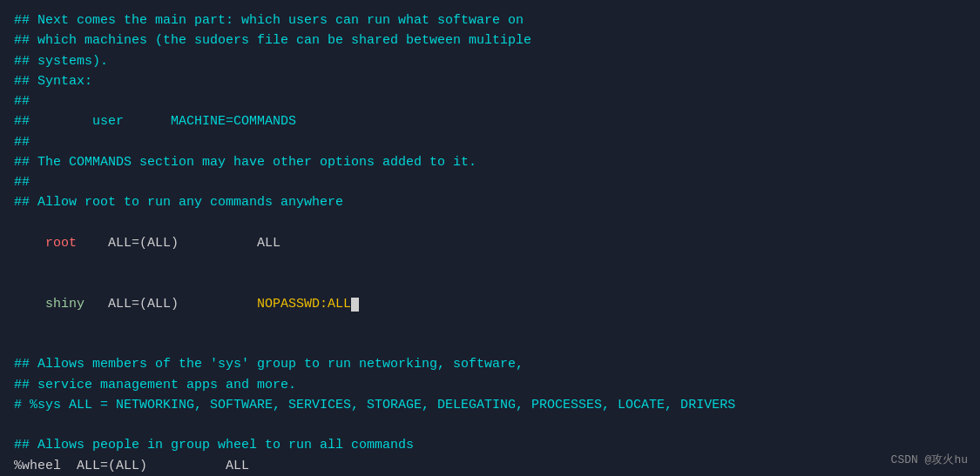 The image size is (980, 476). Describe the element at coordinates (490, 364) in the screenshot. I see `line-sys1: ## Allows members of the 'sys' group to …` at that location.